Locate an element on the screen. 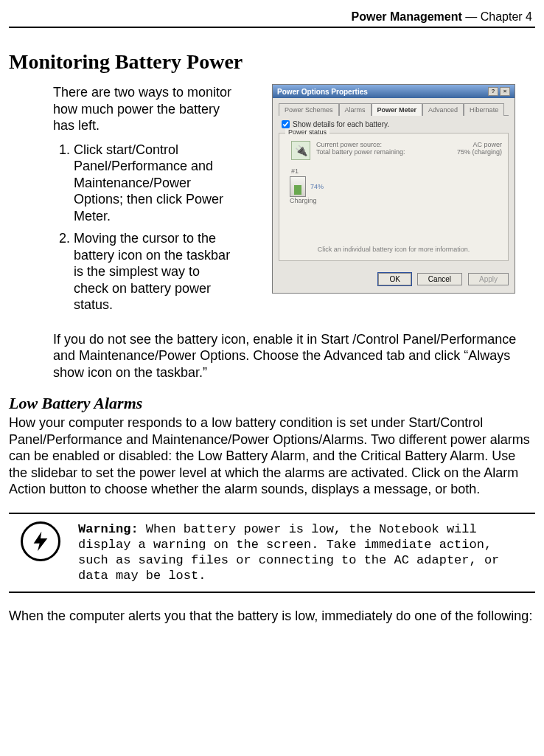 This screenshot has width=544, height=756. lightning-icon is located at coordinates (41, 541).